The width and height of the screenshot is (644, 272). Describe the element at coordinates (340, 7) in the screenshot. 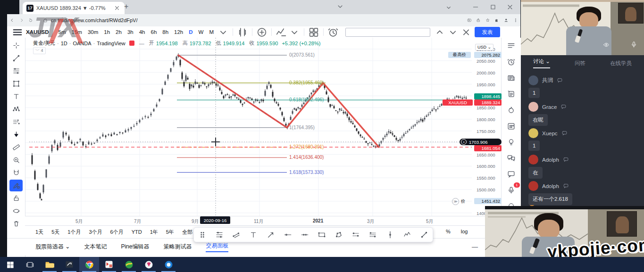

I see `tab-search-icon` at that location.